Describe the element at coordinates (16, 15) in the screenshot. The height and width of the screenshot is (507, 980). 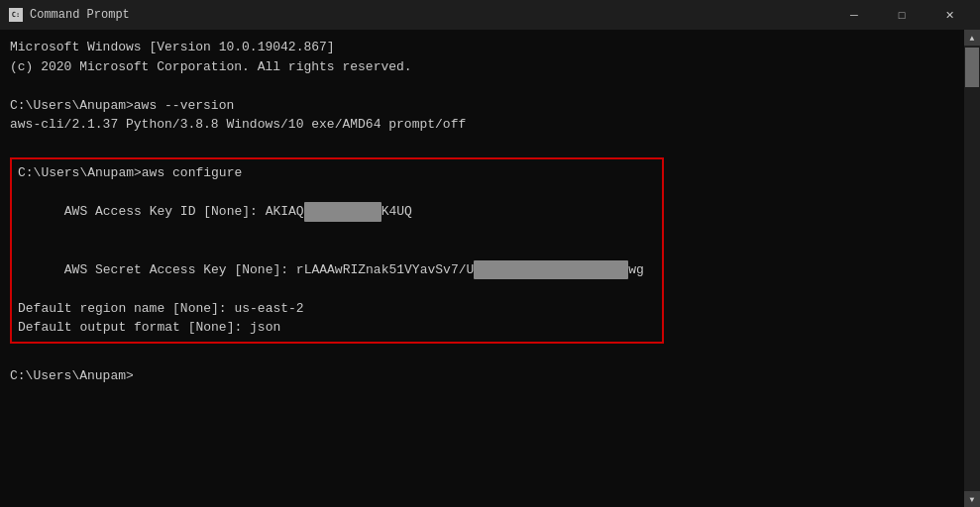
I see `cmd-icon` at that location.